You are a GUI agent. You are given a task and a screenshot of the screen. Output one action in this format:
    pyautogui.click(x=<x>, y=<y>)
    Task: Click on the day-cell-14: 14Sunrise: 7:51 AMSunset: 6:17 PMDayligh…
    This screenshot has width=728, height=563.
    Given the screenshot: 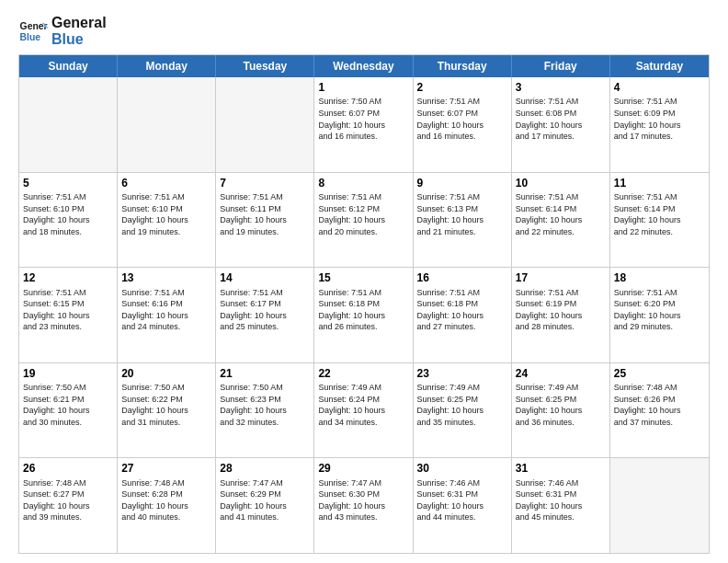 What is the action you would take?
    pyautogui.click(x=265, y=315)
    